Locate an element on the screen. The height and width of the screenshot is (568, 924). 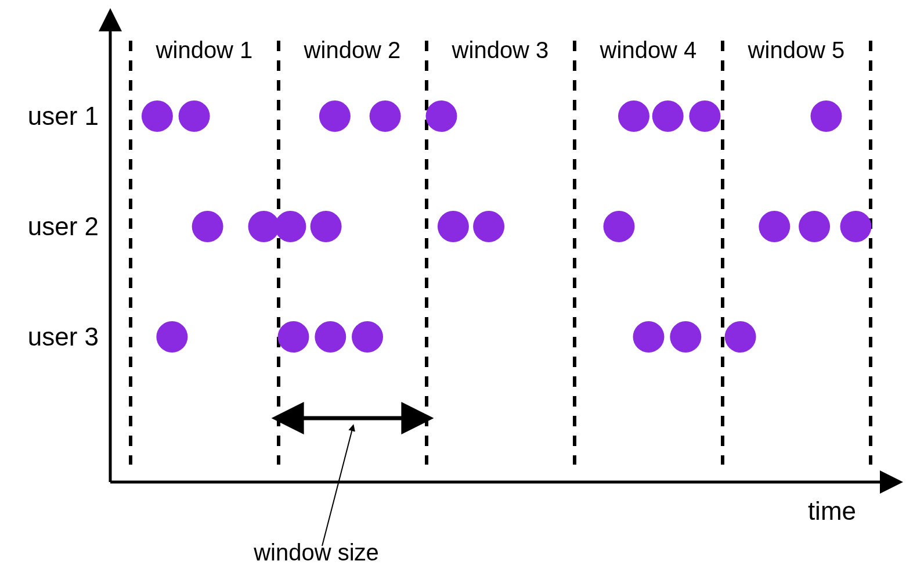
user-3-label: user 3 is located at coordinates (63, 337).